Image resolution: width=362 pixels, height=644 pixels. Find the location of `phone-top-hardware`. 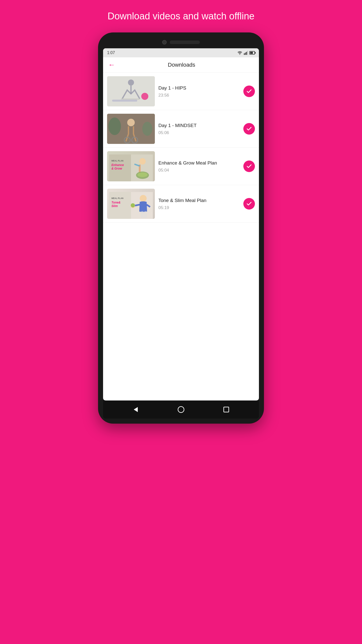

phone-top-hardware is located at coordinates (181, 43).